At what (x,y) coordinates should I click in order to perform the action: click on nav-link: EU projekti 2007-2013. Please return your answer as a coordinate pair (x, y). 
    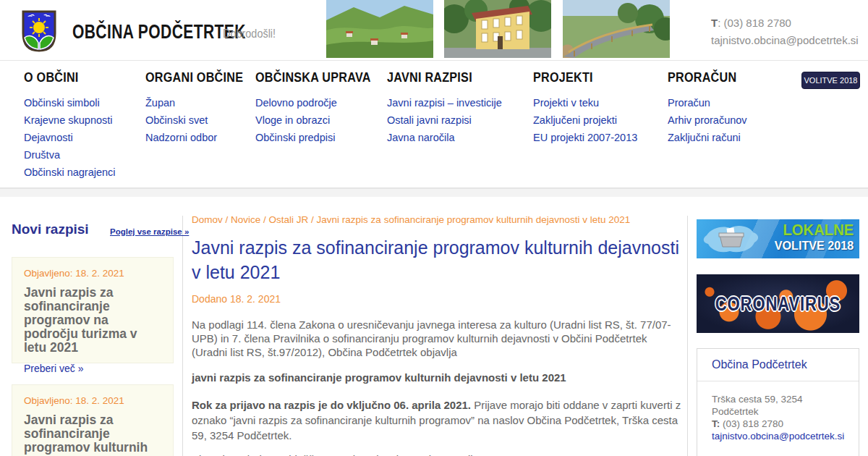
    Looking at the image, I should click on (585, 138).